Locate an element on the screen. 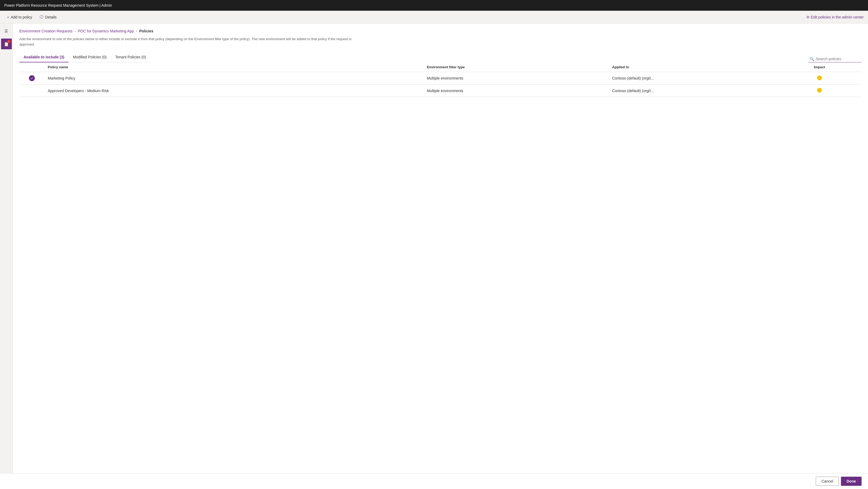  title-bar-text: Power Platform Resource Request Manageme… is located at coordinates (58, 5).